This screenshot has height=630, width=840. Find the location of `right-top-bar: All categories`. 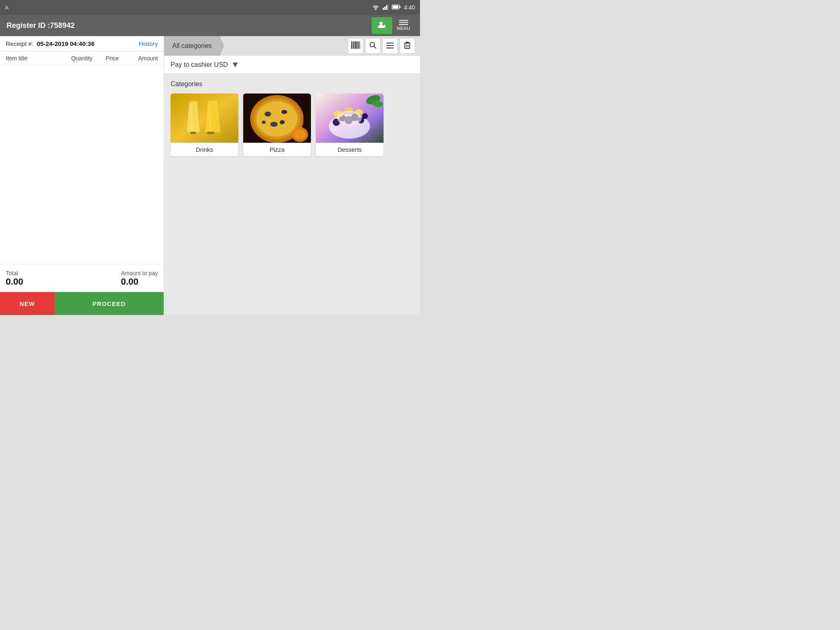

right-top-bar: All categories is located at coordinates (292, 46).